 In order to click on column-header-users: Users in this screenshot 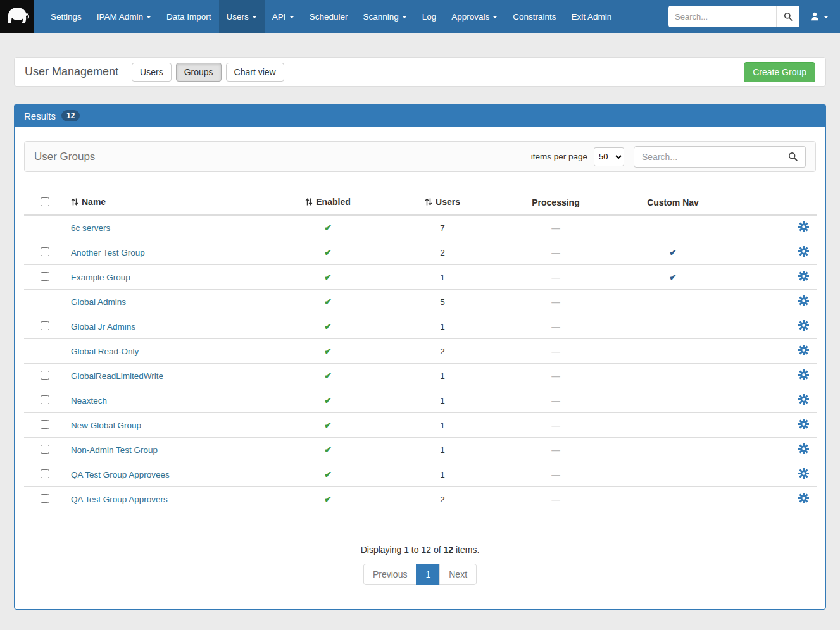, I will do `click(442, 202)`.